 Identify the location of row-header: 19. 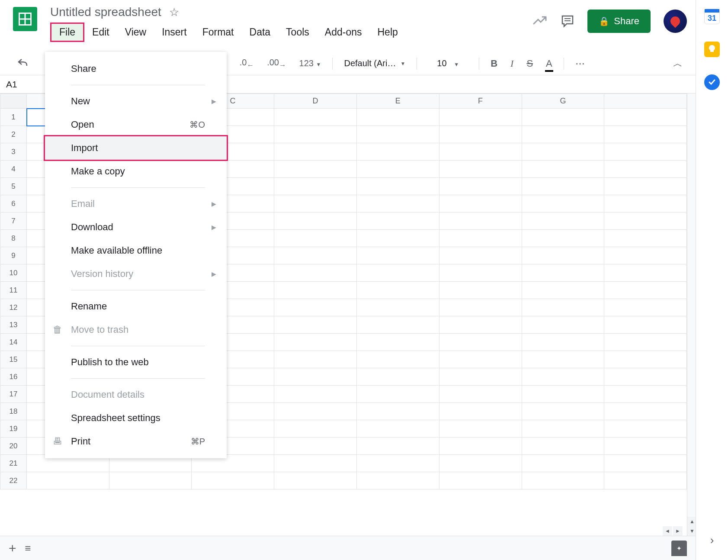
(14, 429).